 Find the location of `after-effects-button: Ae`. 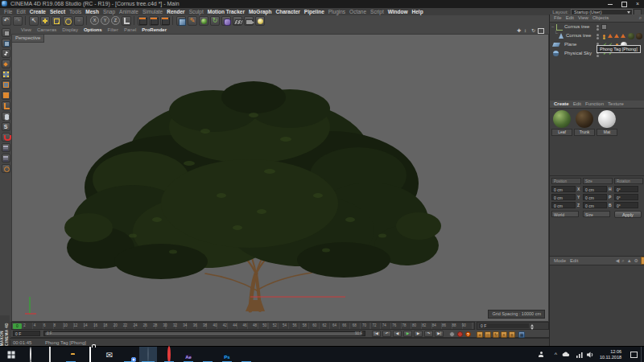

after-effects-button: Ae is located at coordinates (188, 355).